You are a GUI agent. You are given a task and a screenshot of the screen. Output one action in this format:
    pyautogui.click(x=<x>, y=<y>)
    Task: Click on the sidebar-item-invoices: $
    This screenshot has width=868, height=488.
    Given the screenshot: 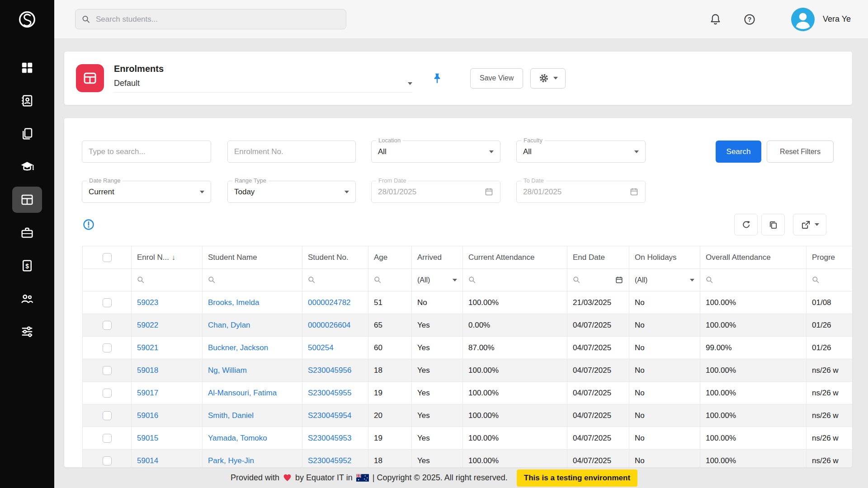 What is the action you would take?
    pyautogui.click(x=27, y=266)
    